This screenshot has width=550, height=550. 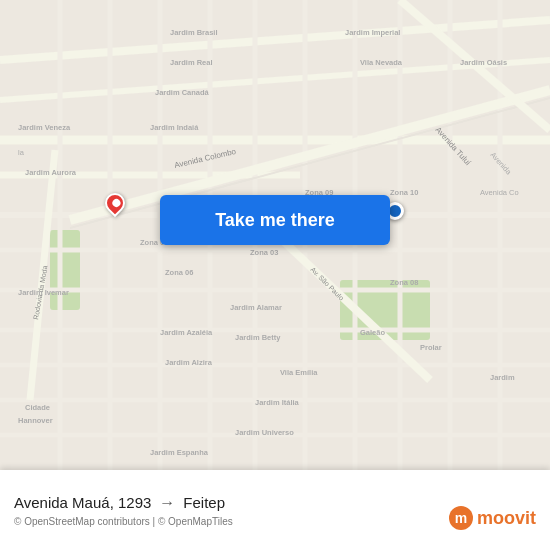 I want to click on svg-text: la, so click(x=22, y=152).